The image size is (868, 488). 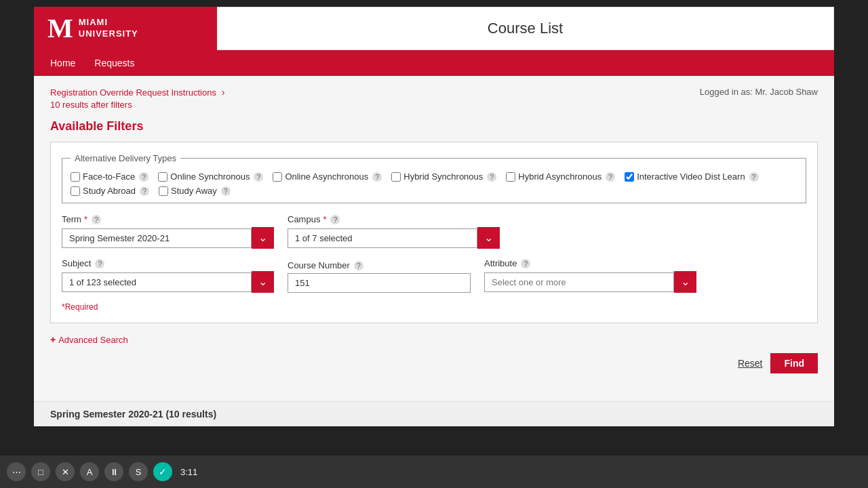 What do you see at coordinates (590, 263) in the screenshot?
I see `attribute-label: Attribute ?` at bounding box center [590, 263].